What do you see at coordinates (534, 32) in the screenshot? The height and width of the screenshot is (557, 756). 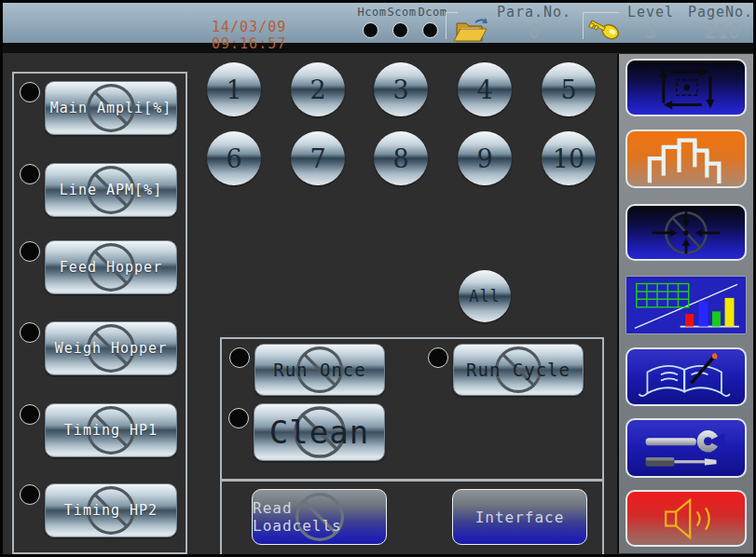 I see `para-no-value: 0` at bounding box center [534, 32].